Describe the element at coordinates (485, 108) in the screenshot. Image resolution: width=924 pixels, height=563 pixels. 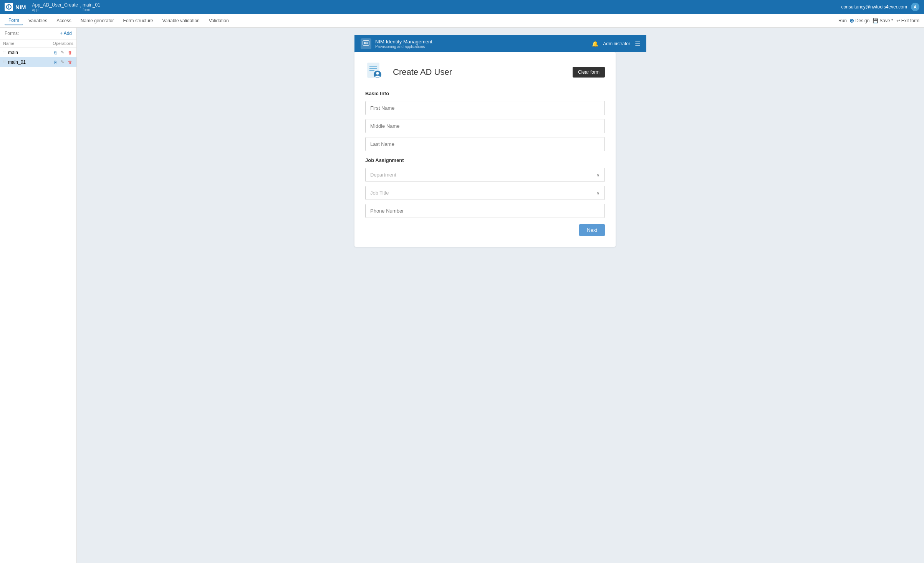
I see `first-name-field` at that location.